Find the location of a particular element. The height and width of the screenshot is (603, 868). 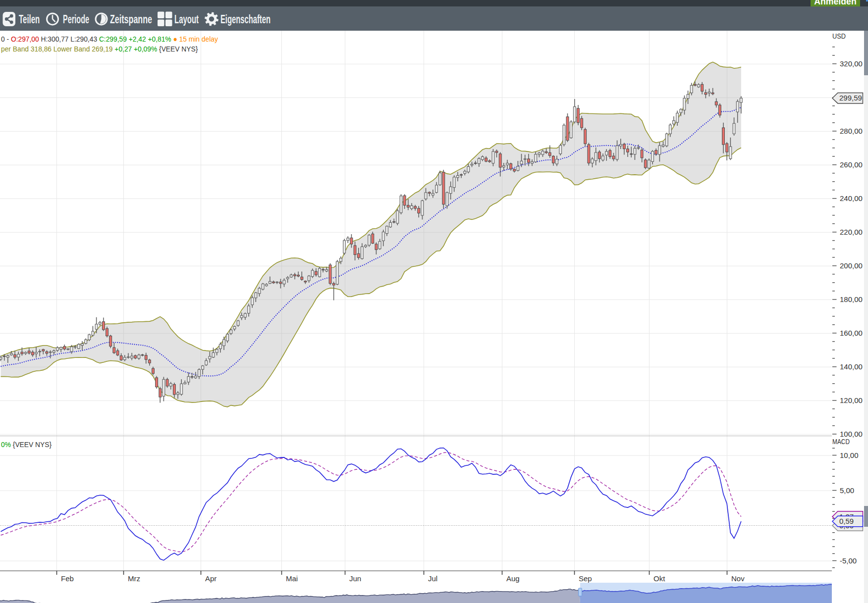

svg-text: USD is located at coordinates (839, 36).